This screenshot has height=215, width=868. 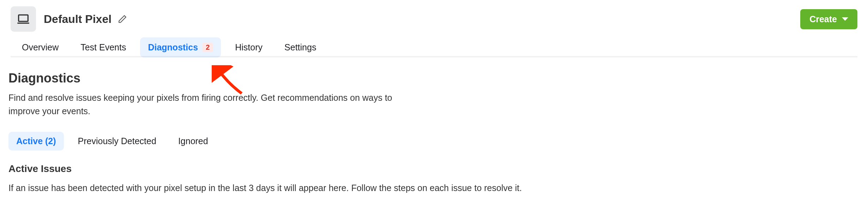 What do you see at coordinates (434, 78) in the screenshot?
I see `section-heading: Diagnostics` at bounding box center [434, 78].